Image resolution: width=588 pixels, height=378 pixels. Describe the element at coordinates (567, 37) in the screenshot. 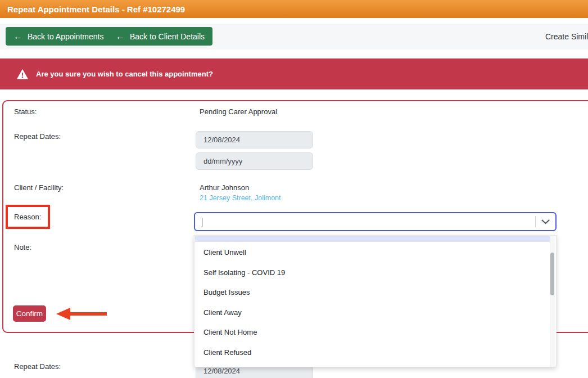

I see `create-similar-link: Create Similar` at that location.